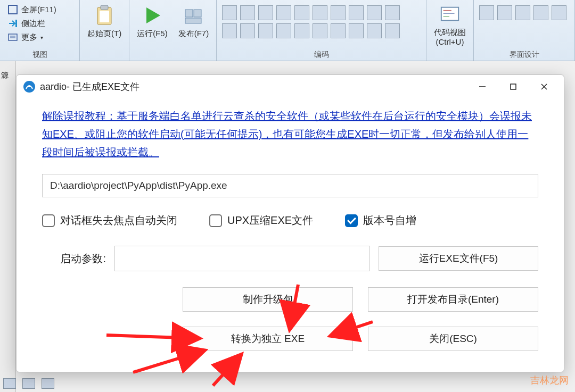  Describe the element at coordinates (32, 10) in the screenshot. I see `fullscreen-button: 全屏(F11)` at that location.